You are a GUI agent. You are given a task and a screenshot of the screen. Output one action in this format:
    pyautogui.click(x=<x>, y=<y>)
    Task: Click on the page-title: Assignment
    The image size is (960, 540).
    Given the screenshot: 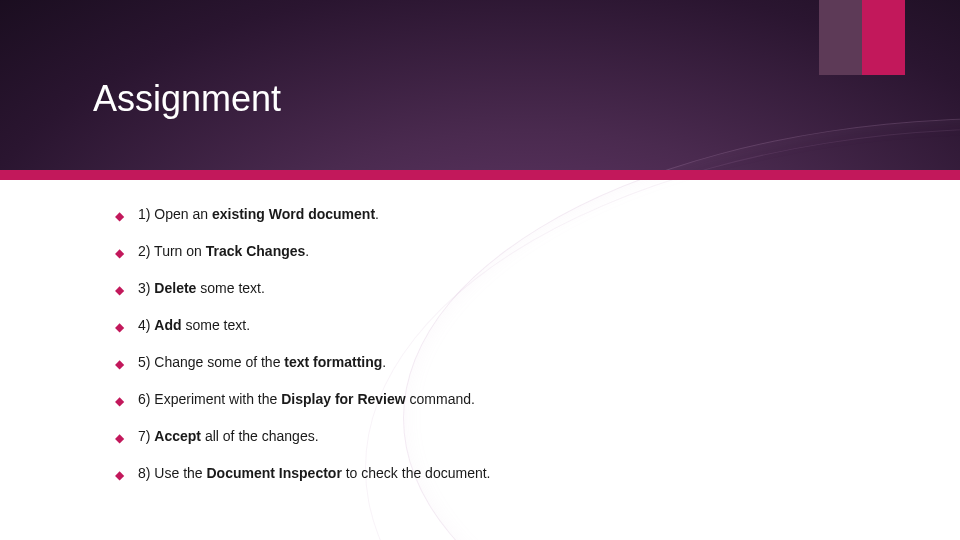 What is the action you would take?
    pyautogui.click(x=187, y=99)
    